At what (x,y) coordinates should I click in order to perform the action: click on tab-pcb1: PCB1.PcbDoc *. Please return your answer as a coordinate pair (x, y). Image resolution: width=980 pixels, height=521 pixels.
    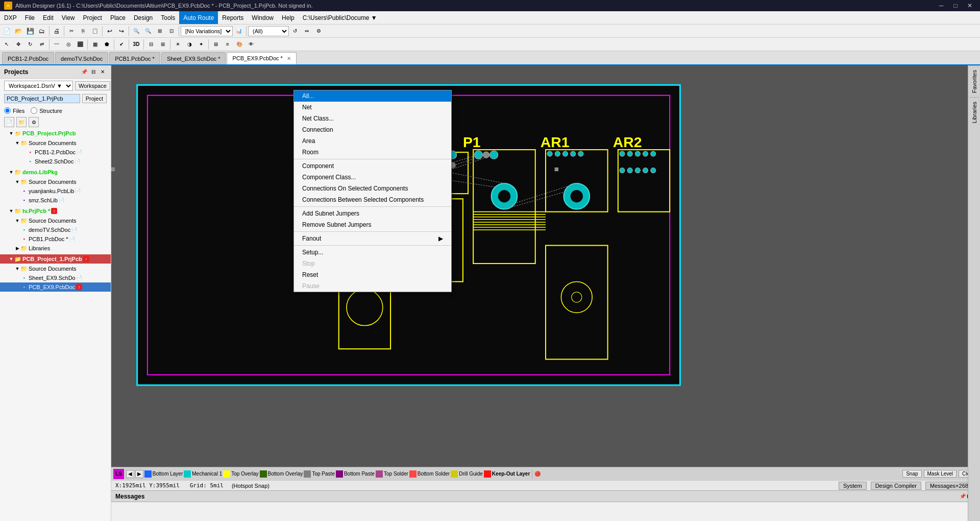
    Looking at the image, I should click on (135, 58).